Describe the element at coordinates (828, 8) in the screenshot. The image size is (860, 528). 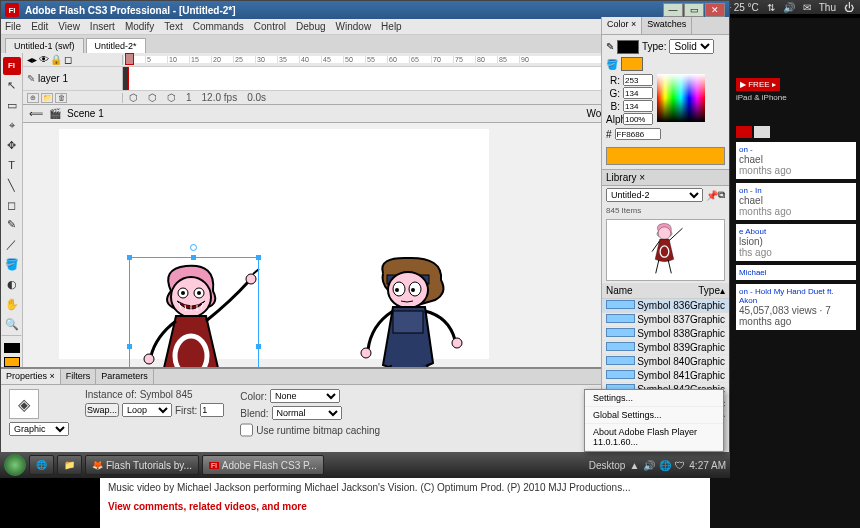
I see `clock: Thu` at that location.